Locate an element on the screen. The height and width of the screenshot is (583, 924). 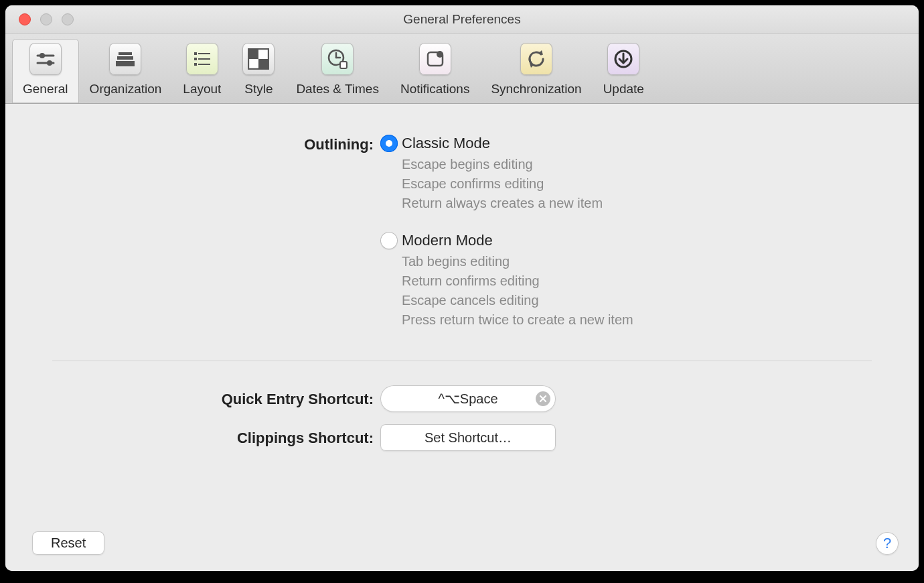
notification-icon is located at coordinates (435, 59).